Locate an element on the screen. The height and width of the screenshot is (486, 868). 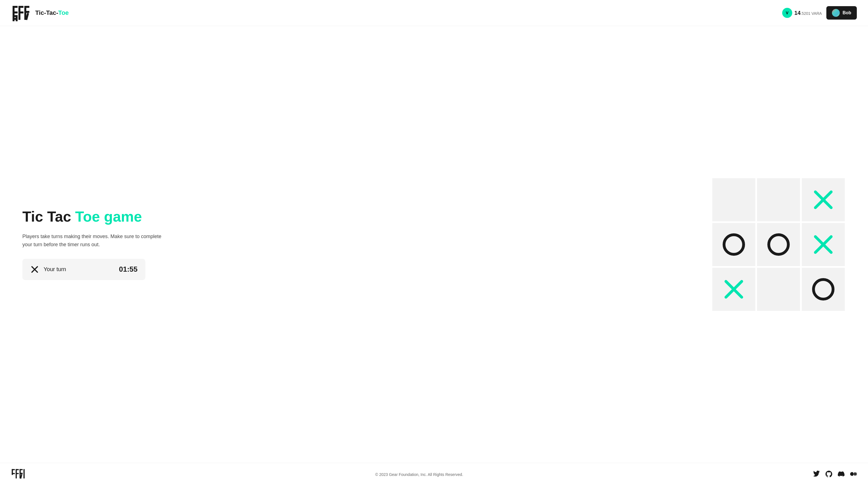
turn-indicator: Your turn 01:55 is located at coordinates (84, 269).